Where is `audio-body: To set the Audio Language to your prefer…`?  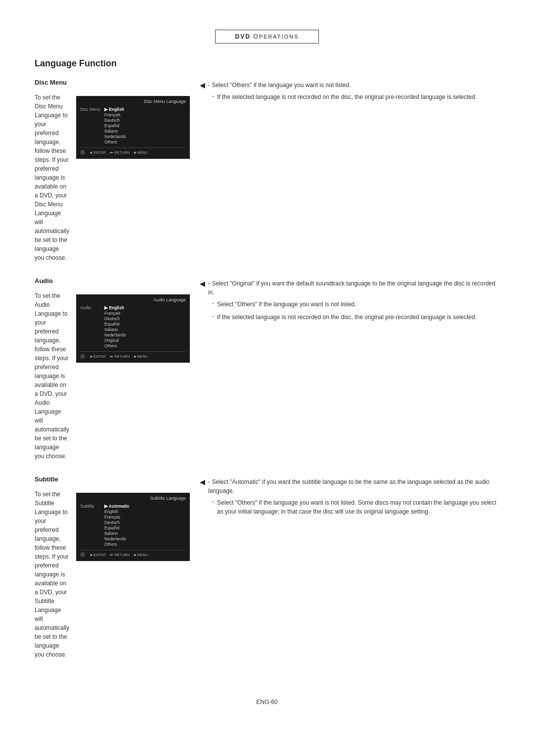 audio-body: To set the Audio Language to your prefer… is located at coordinates (52, 376).